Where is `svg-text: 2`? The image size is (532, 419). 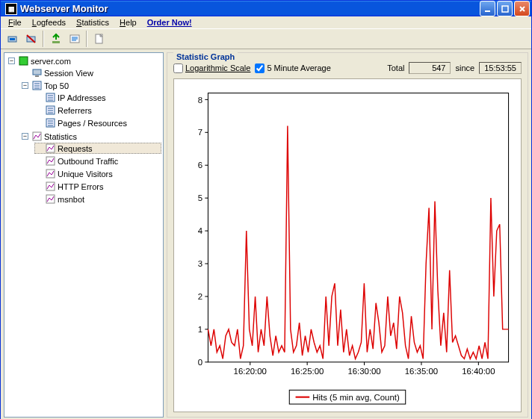
svg-text: 2 is located at coordinates (200, 297).